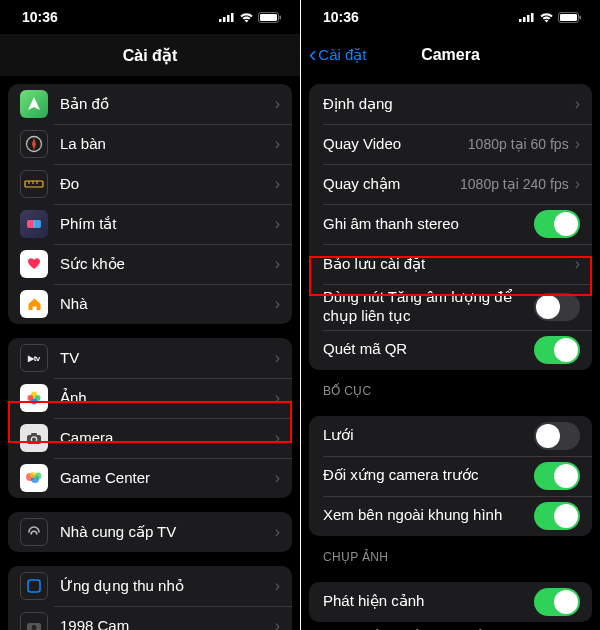 The image size is (600, 630). I want to click on settings-row: Quay chậm1080p tại 240 fps›, so click(450, 184).